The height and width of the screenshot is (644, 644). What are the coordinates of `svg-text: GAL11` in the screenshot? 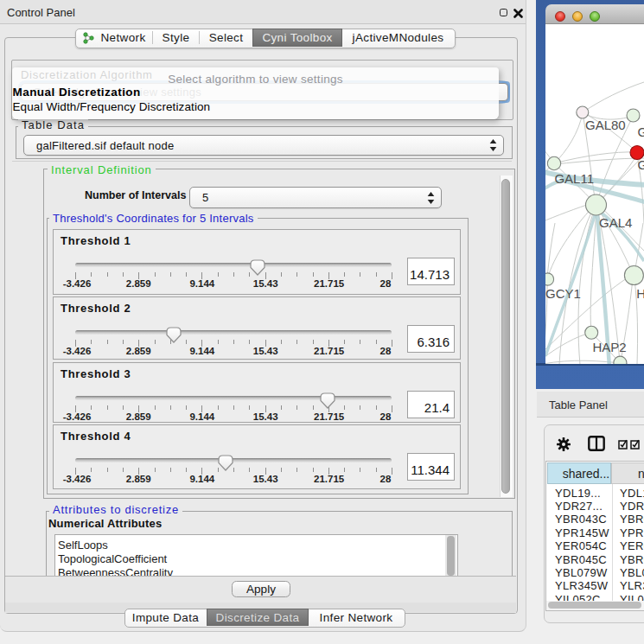 It's located at (574, 178).